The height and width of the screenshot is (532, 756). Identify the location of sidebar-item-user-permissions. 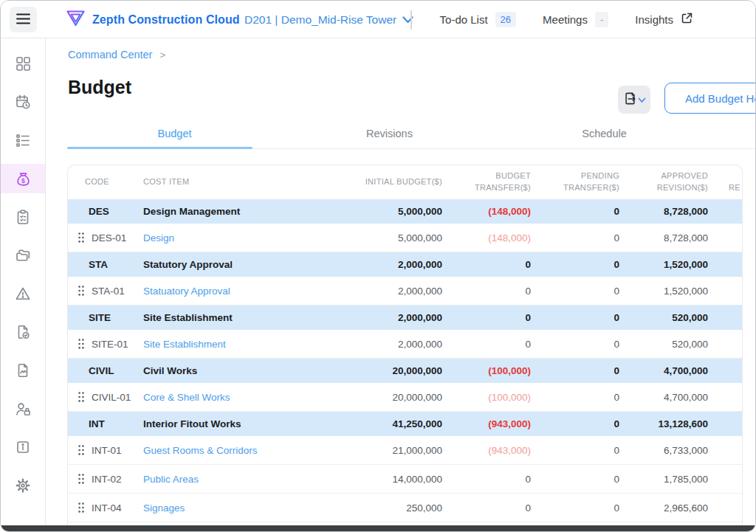
(23, 409).